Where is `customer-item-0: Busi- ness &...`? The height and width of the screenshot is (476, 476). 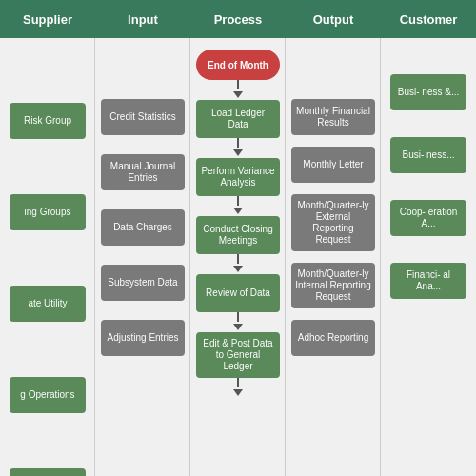 customer-item-0: Busi- ness &... is located at coordinates (428, 92).